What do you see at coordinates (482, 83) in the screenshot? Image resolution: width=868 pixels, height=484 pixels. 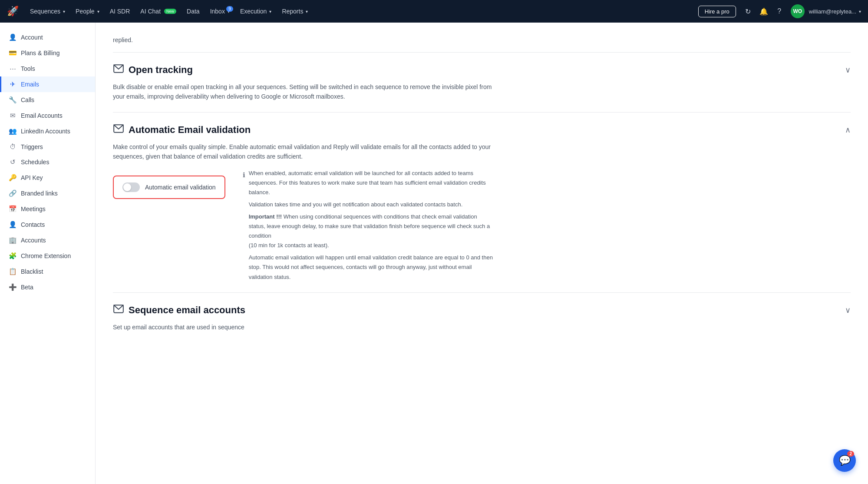 I see `open-tracking-section: Open tracking ∨ Bulk disable or enable e…` at bounding box center [482, 83].